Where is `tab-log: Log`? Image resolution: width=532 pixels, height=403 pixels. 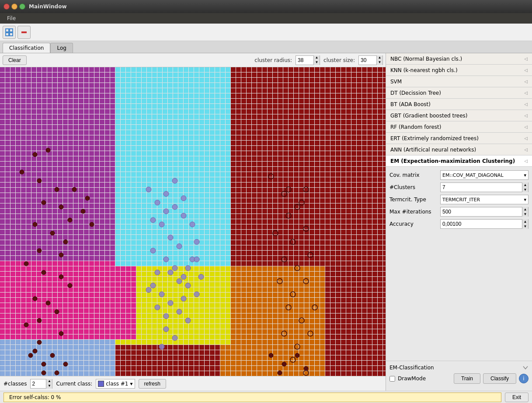 tab-log: Log is located at coordinates (61, 48).